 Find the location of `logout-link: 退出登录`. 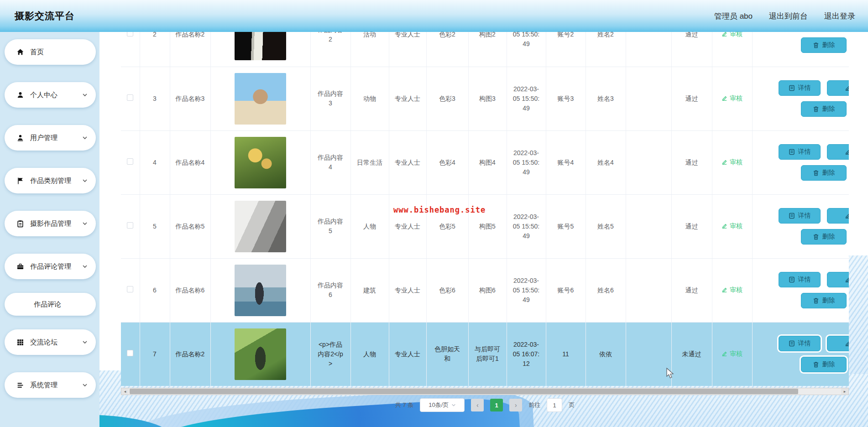

logout-link: 退出登录 is located at coordinates (840, 16).